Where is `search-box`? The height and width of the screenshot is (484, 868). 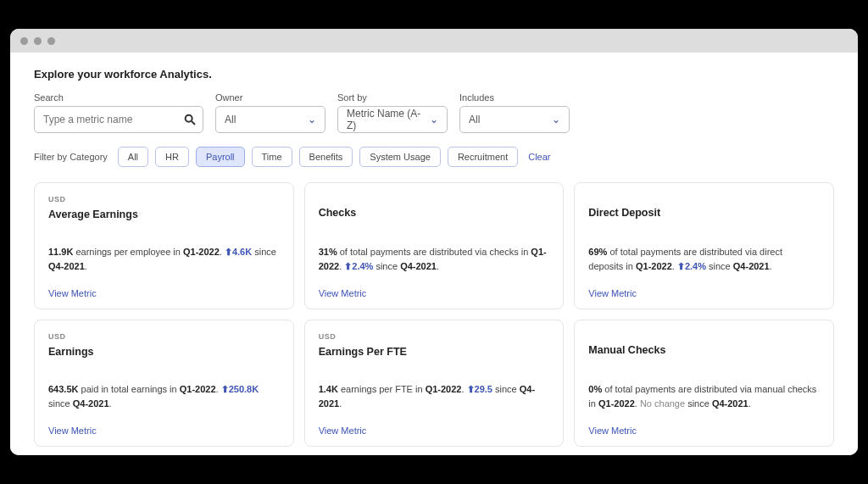
search-box is located at coordinates (119, 120).